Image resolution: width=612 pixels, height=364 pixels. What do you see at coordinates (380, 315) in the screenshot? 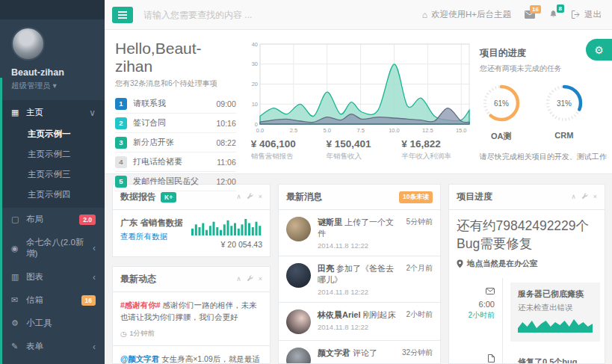
I see `news-action: 刚刚起床` at bounding box center [380, 315].